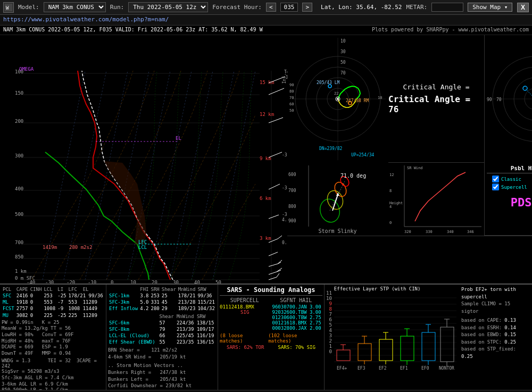  Describe the element at coordinates (19, 93) in the screenshot. I see `svg-text: 150` at that location.